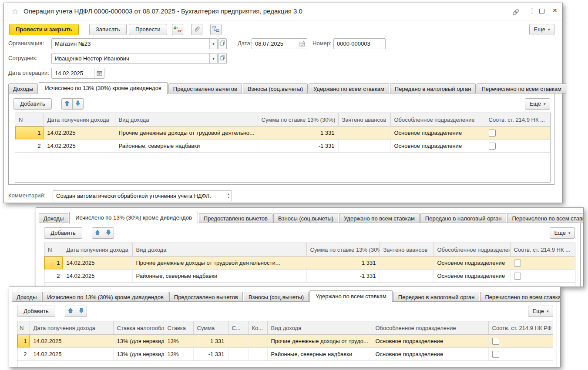 Image resolution: width=588 pixels, height=370 pixels. Describe the element at coordinates (258, 354) in the screenshot. I see `cell-ko` at that location.